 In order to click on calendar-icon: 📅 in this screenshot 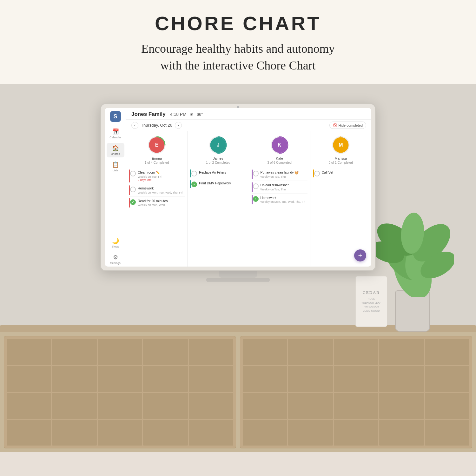, I will do `click(116, 132)`.